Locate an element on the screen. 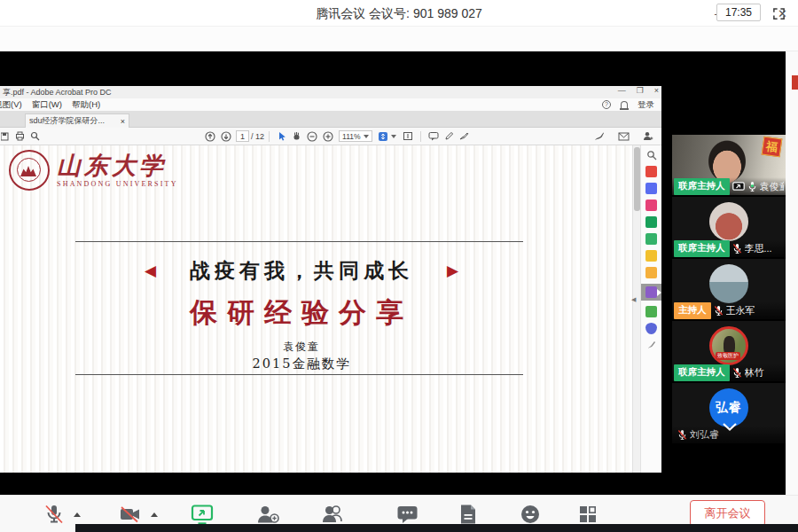 This screenshot has width=798, height=532. acrobat-menubar: 视图(V) 窗口(W) 帮助(H) is located at coordinates (331, 105).